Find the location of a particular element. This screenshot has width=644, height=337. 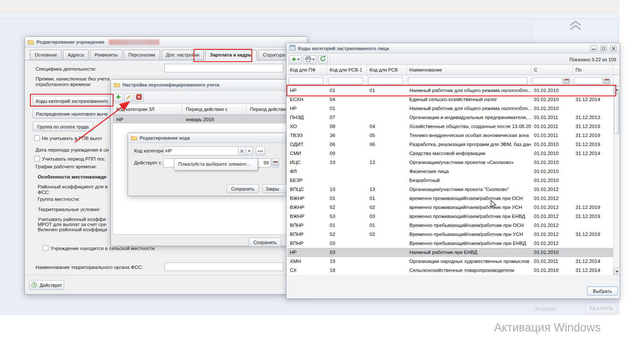

tab-item: Адреса is located at coordinates (76, 55).